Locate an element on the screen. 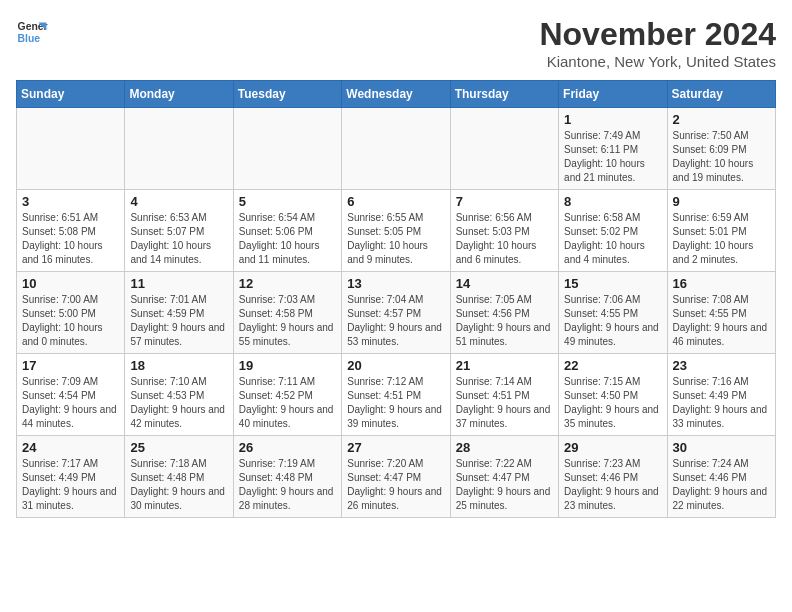  day-info: Sunrise: 7:10 AM Sunset: 4:53 PM Dayligh… is located at coordinates (178, 403).